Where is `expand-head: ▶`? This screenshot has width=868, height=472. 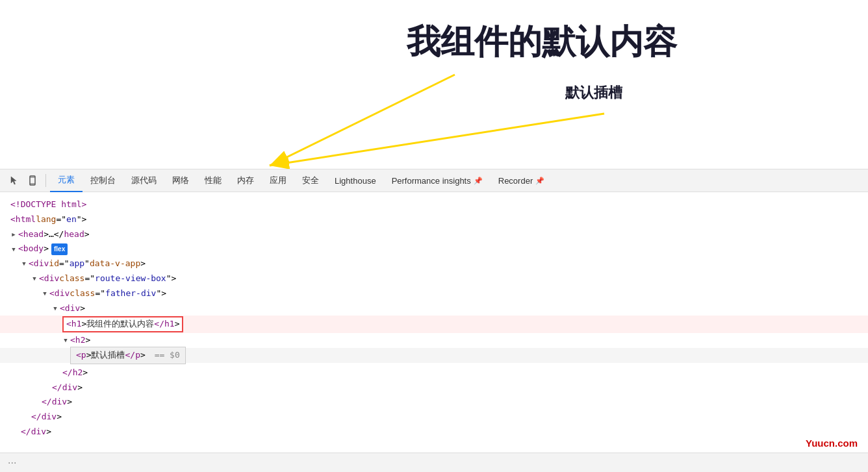
expand-head: ▶ is located at coordinates (14, 234).